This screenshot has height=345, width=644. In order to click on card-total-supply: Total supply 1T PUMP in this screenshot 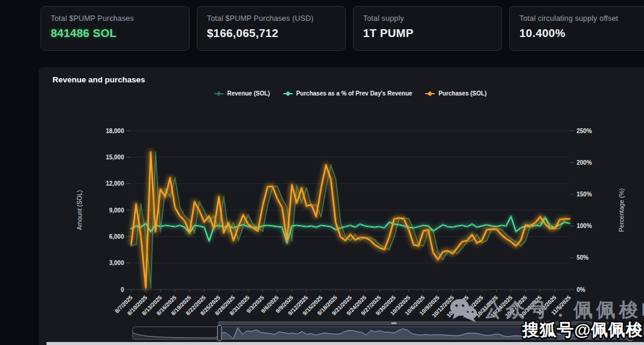, I will do `click(428, 29)`.